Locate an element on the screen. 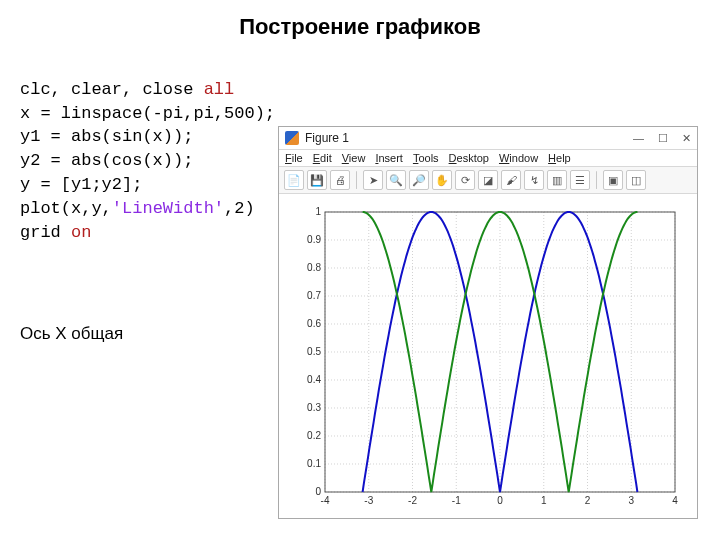  matlab-icon is located at coordinates (292, 138).